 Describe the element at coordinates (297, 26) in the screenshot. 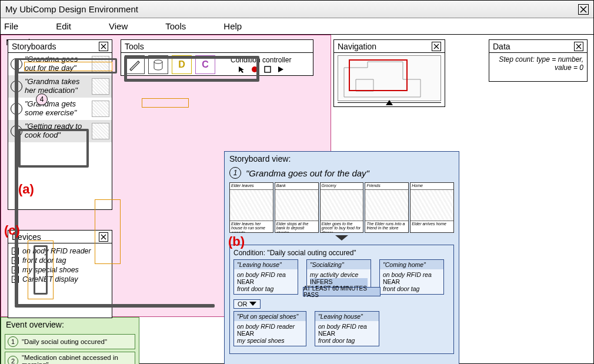

I see `menu-bar: File Edit View Tools Help` at that location.